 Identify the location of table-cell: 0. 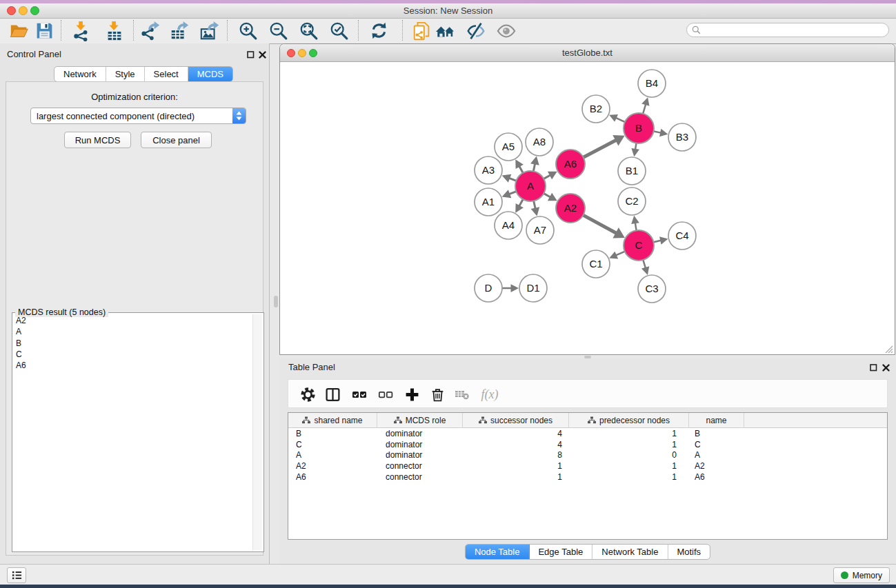
(629, 455).